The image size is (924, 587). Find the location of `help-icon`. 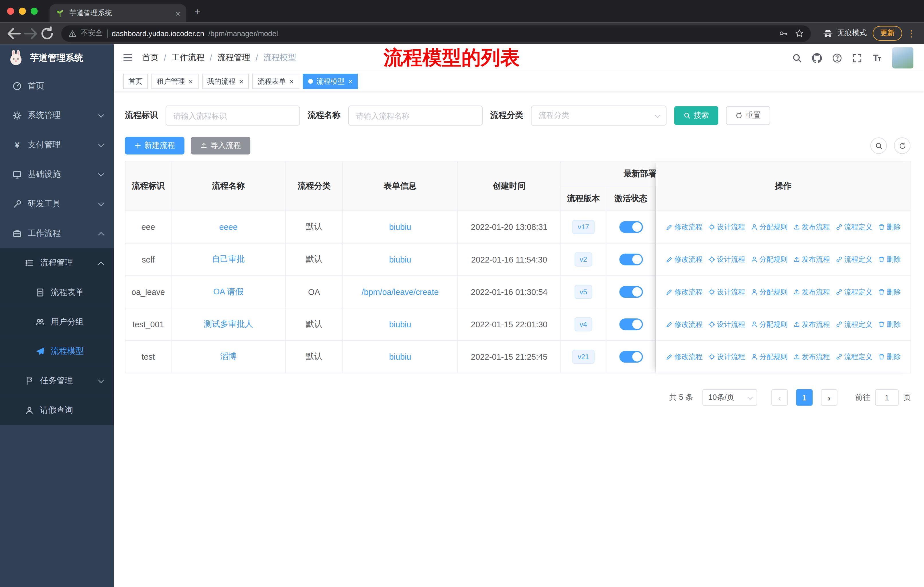

help-icon is located at coordinates (837, 58).